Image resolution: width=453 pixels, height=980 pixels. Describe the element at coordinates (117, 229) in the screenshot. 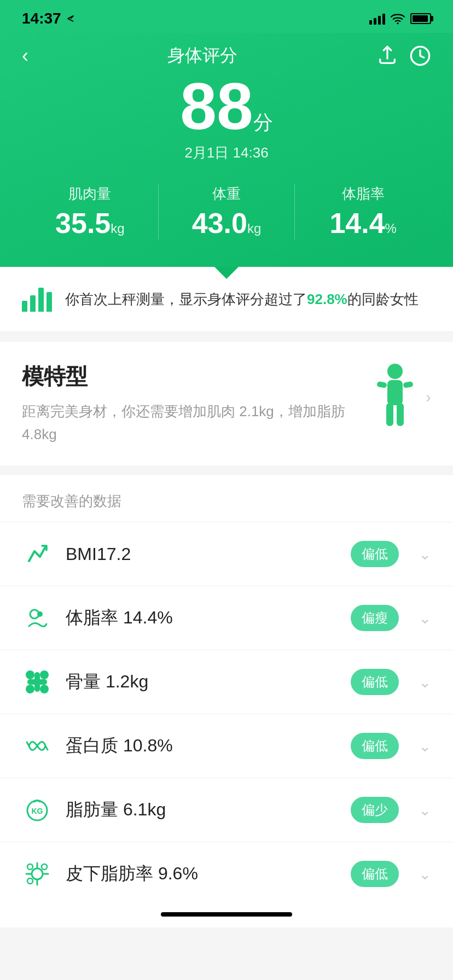

I see `metric-muscle-unit: kg` at that location.